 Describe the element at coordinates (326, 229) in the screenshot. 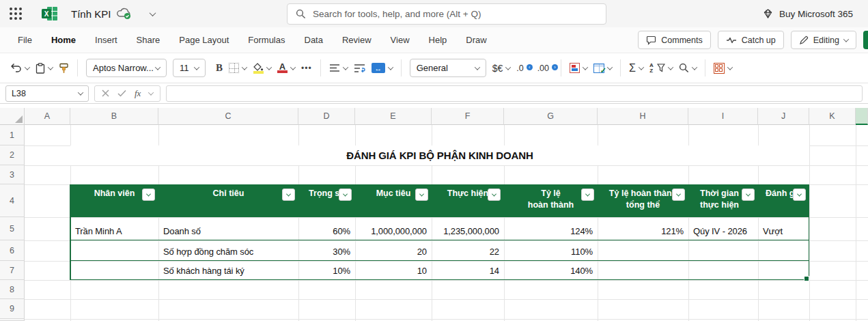

I see `cell-D5: 60%` at that location.